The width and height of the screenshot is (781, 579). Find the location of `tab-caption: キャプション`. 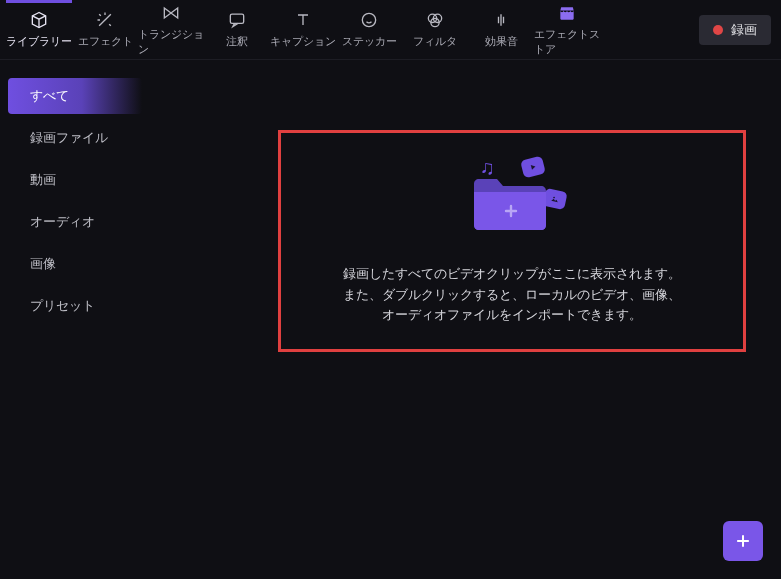

tab-caption: キャプション is located at coordinates (303, 30).